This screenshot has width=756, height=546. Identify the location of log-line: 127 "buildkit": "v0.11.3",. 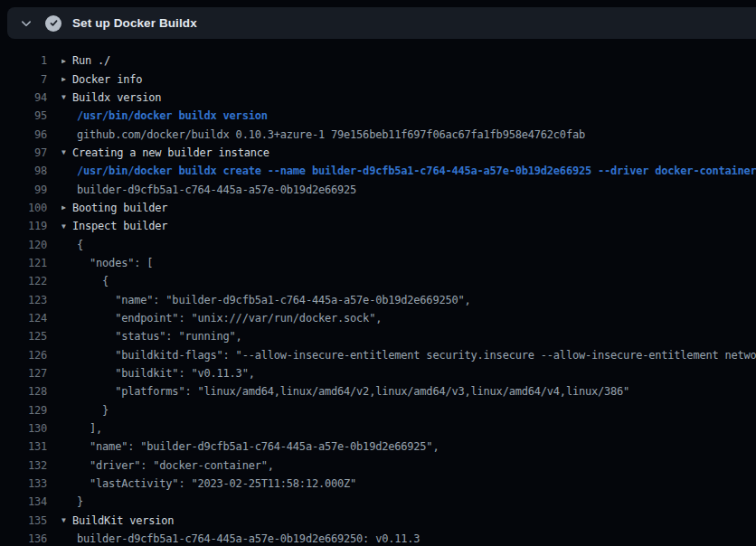
(378, 373).